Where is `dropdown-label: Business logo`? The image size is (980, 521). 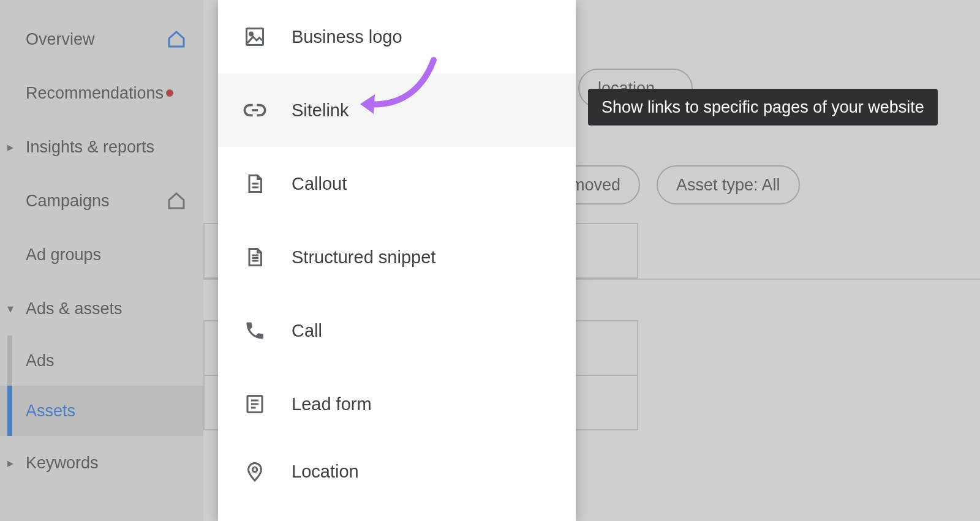 dropdown-label: Business logo is located at coordinates (347, 37).